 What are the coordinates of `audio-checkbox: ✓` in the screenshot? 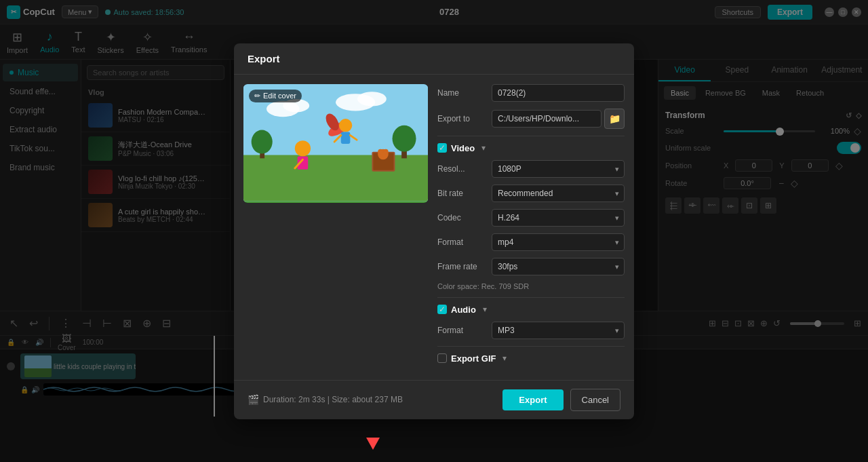 It's located at (442, 309).